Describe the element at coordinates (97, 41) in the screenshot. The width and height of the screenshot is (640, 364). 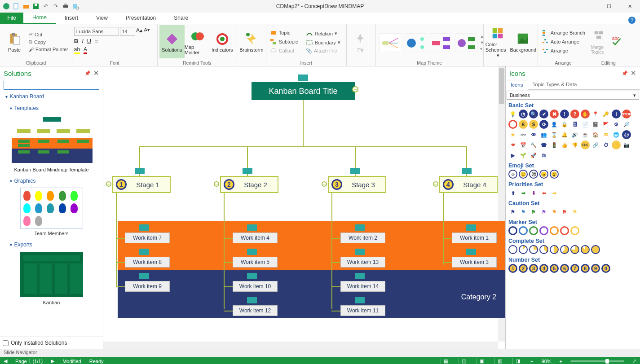
I see `align-button: ≡` at that location.